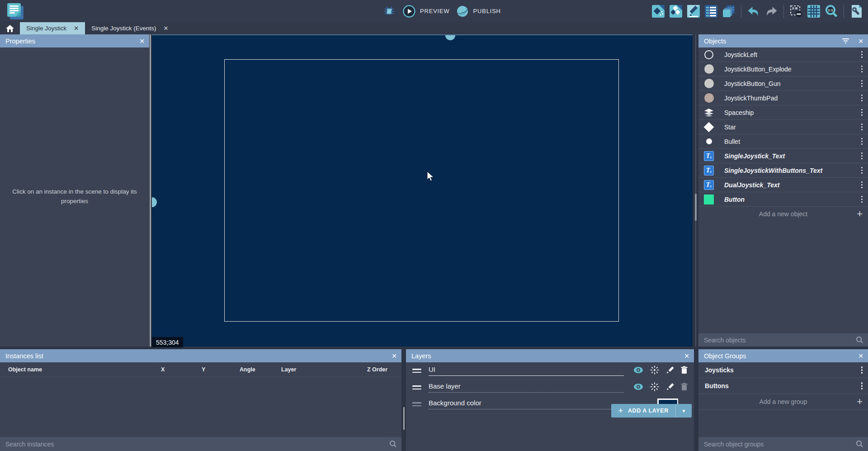 The width and height of the screenshot is (868, 451). What do you see at coordinates (709, 171) in the screenshot?
I see `text-object-icon: Tx` at bounding box center [709, 171].